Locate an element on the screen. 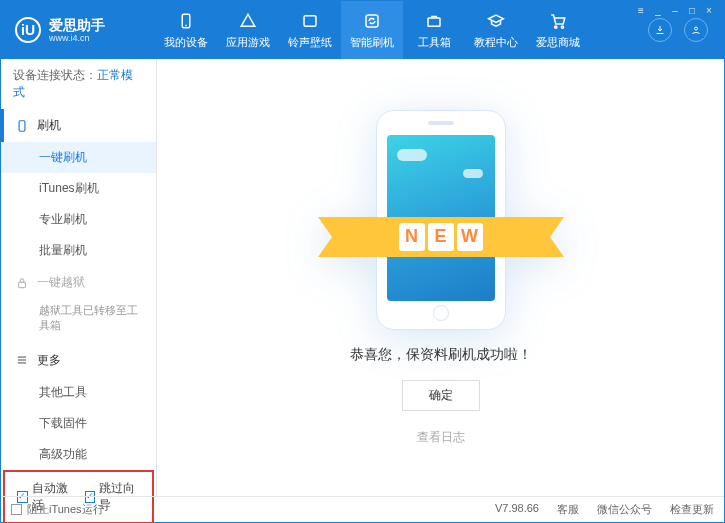 This screenshot has height=523, width=725. toolbox-icon is located at coordinates (434, 21).